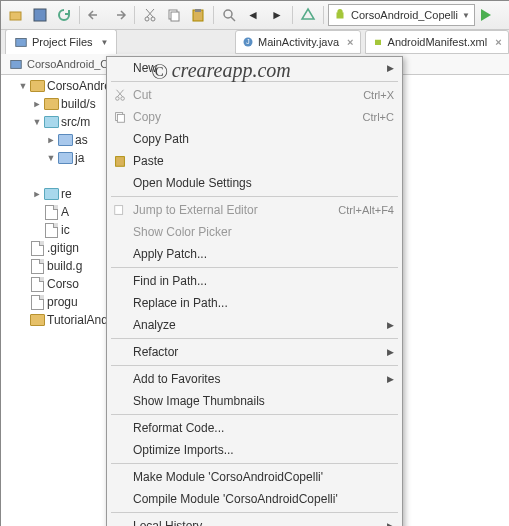 This screenshot has width=509, height=526. What do you see at coordinates (176, 379) in the screenshot?
I see `menu-label: Add to Favorites` at bounding box center [176, 379].